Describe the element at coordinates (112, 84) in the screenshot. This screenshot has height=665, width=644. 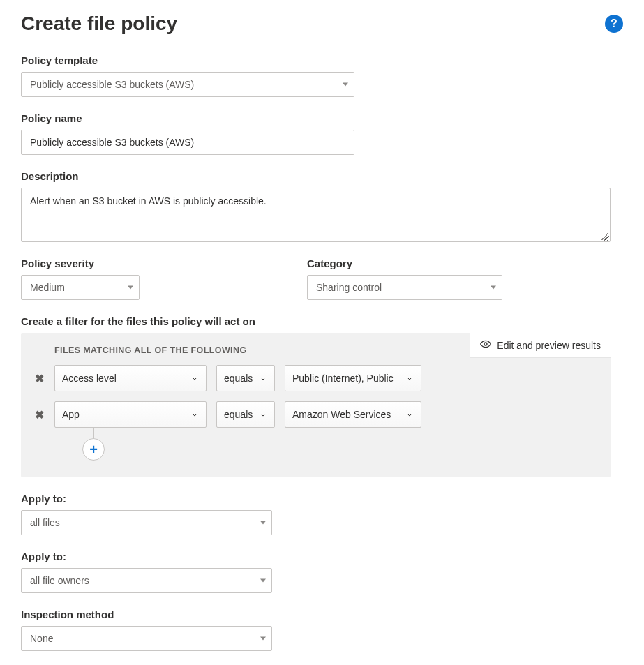
I see `policy-template-value: Publicly accessible S3 buckets (AWS)` at that location.